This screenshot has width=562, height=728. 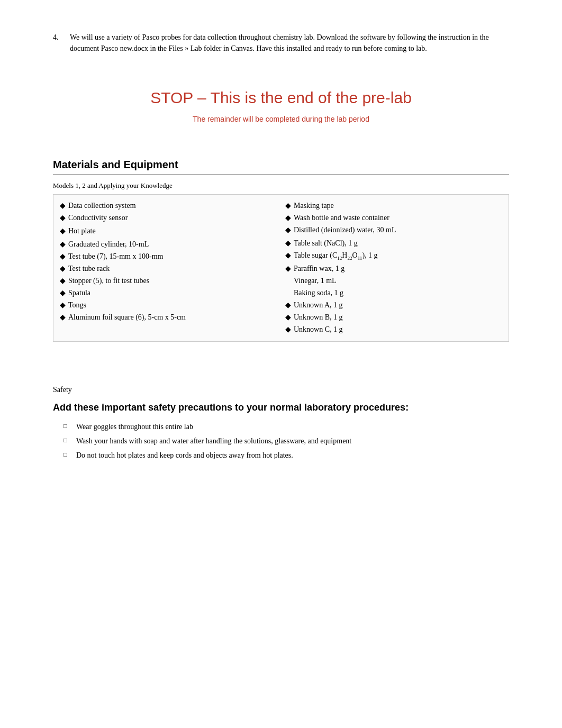 What do you see at coordinates (281, 43) in the screenshot?
I see `item-4-container: 4. We will use a variety of Pasco probes…` at bounding box center [281, 43].